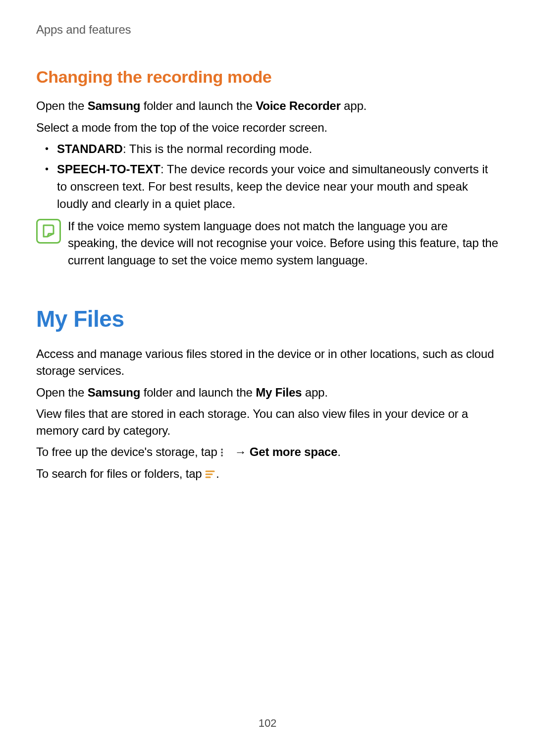 Image resolution: width=535 pixels, height=756 pixels. I want to click on section1-paragraph-2: Select a mode from the top of the voice …, so click(268, 128).